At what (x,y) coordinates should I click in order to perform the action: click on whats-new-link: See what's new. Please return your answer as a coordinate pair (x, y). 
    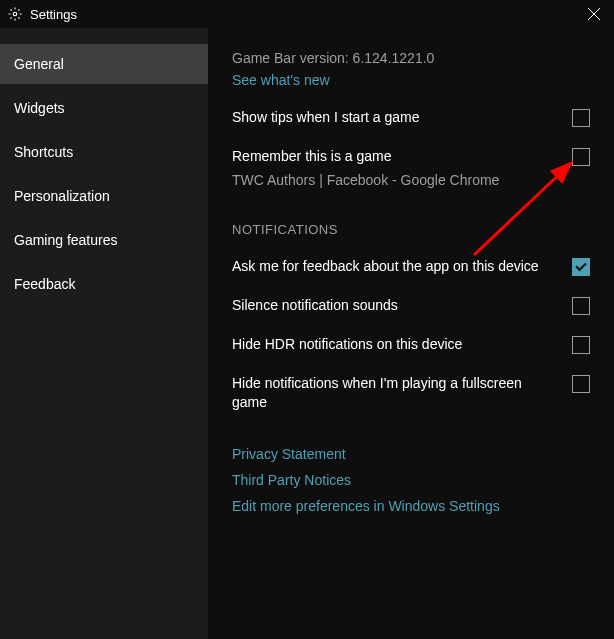
    Looking at the image, I should click on (411, 80).